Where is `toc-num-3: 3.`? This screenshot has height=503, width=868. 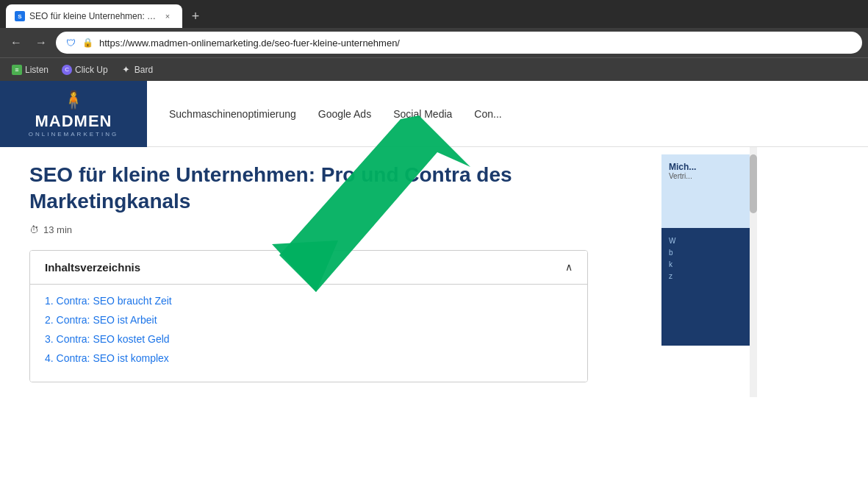 toc-num-3: 3. is located at coordinates (49, 339).